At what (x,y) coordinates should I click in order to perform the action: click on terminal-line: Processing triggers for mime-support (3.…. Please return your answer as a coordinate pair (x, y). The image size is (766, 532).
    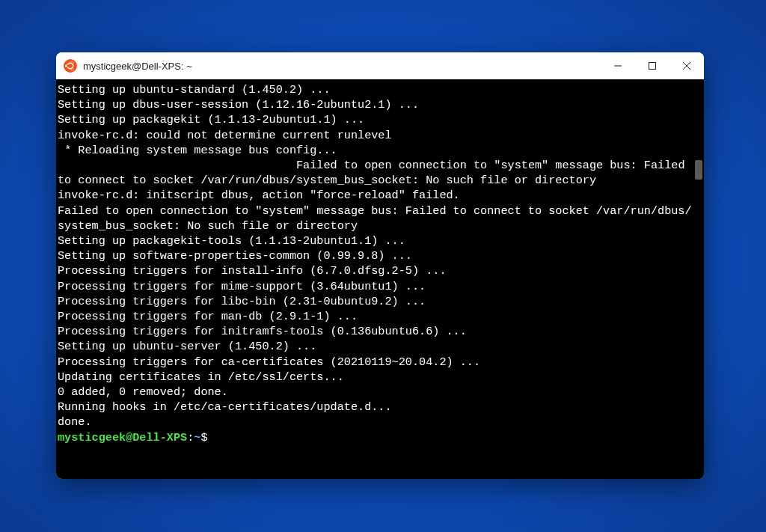
    Looking at the image, I should click on (375, 287).